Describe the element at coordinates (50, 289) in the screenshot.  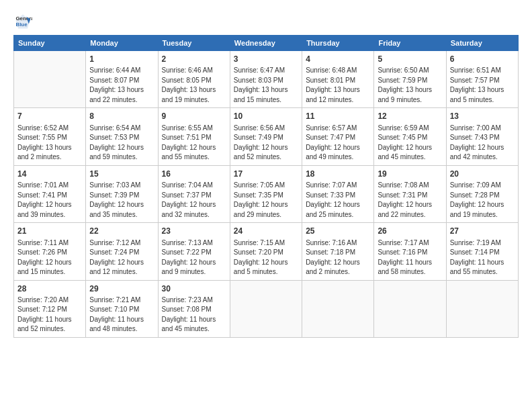
I see `day-number: 28` at that location.